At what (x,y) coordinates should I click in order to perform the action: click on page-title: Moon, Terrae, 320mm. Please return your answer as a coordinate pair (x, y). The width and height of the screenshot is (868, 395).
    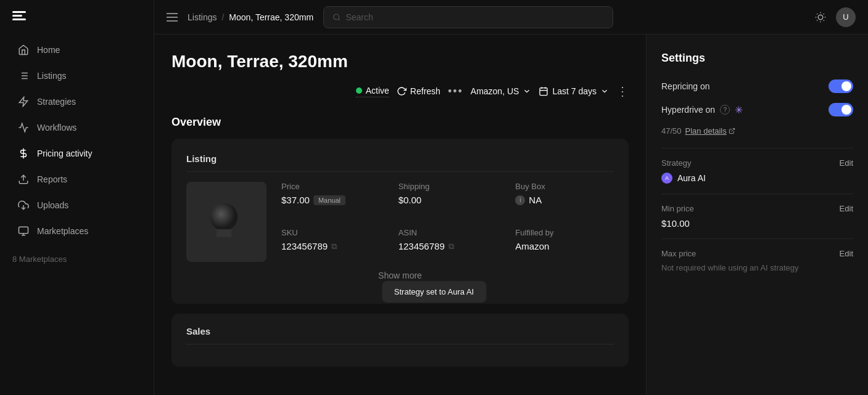
    Looking at the image, I should click on (260, 62).